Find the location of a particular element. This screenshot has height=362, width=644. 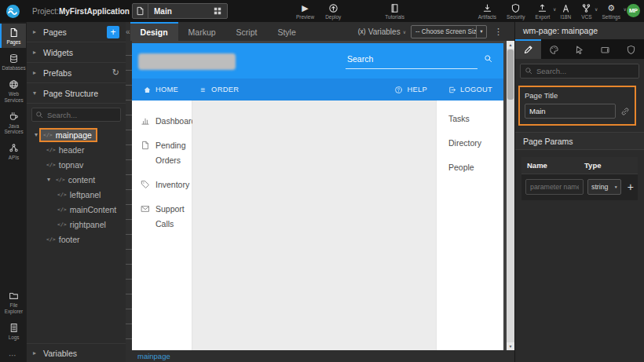

breadcrumb: mainpage is located at coordinates (154, 357).